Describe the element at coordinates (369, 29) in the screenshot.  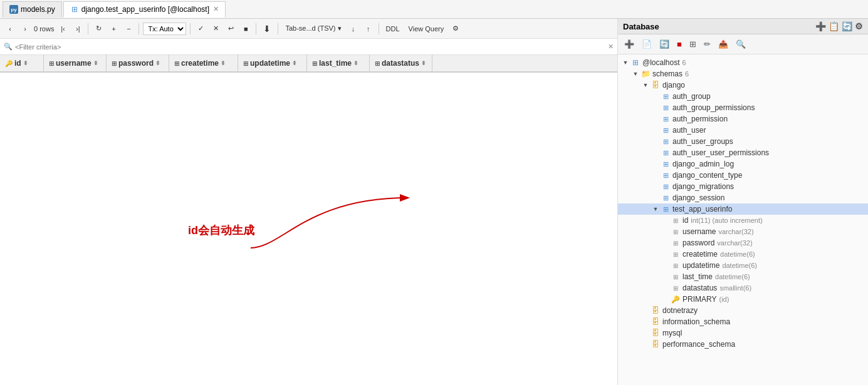
I see `export-up-button: ↑` at that location.